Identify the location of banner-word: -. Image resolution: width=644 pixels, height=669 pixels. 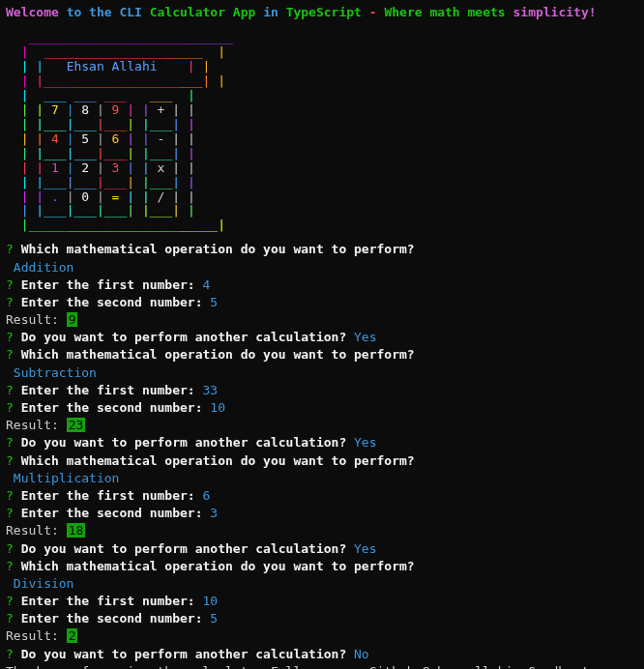
(373, 12).